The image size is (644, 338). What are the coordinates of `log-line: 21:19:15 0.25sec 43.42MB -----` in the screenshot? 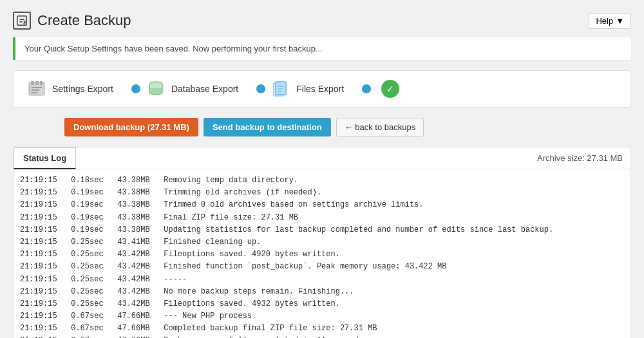 It's located at (322, 279).